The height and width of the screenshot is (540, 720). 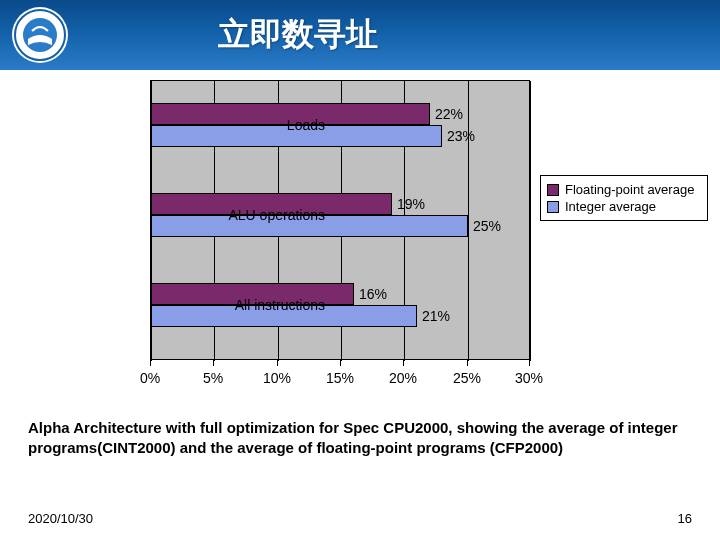 What do you see at coordinates (360, 430) in the screenshot?
I see `chart-caption: Alpha Architecture with full optimizatio…` at bounding box center [360, 430].